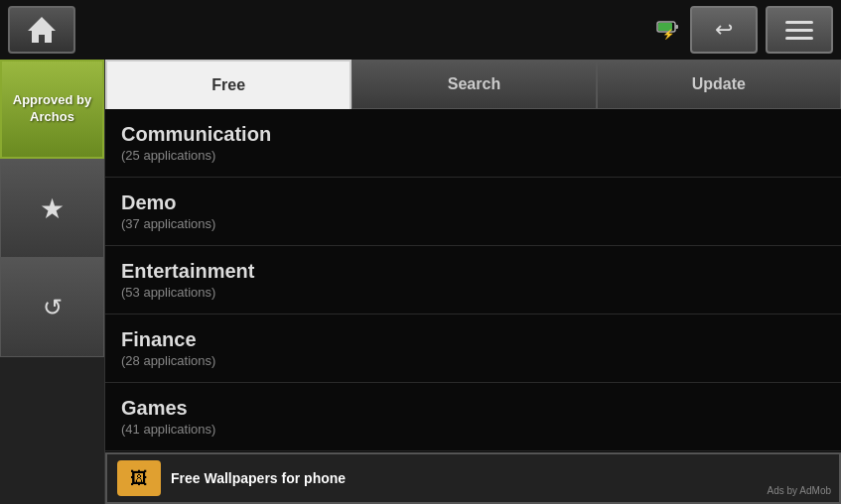 The width and height of the screenshot is (841, 504). I want to click on menu-icon, so click(799, 30).